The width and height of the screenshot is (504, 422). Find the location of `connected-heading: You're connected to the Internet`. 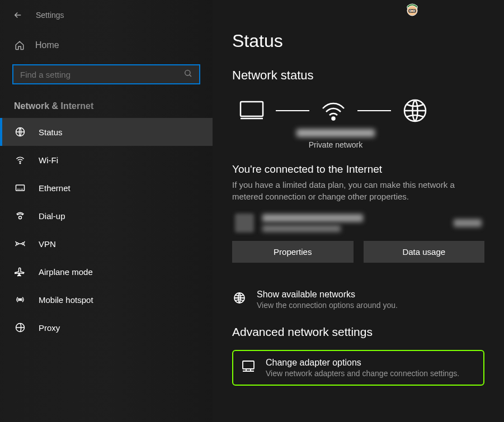

connected-heading: You're connected to the Internet is located at coordinates (358, 169).